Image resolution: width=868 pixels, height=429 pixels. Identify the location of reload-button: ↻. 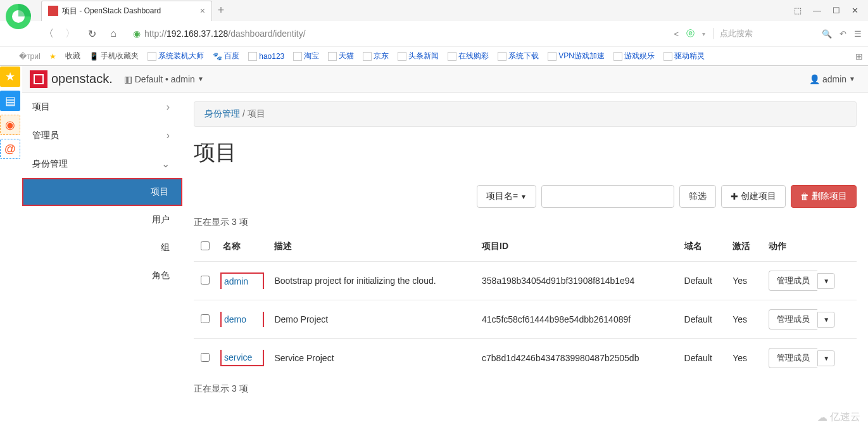
(92, 34).